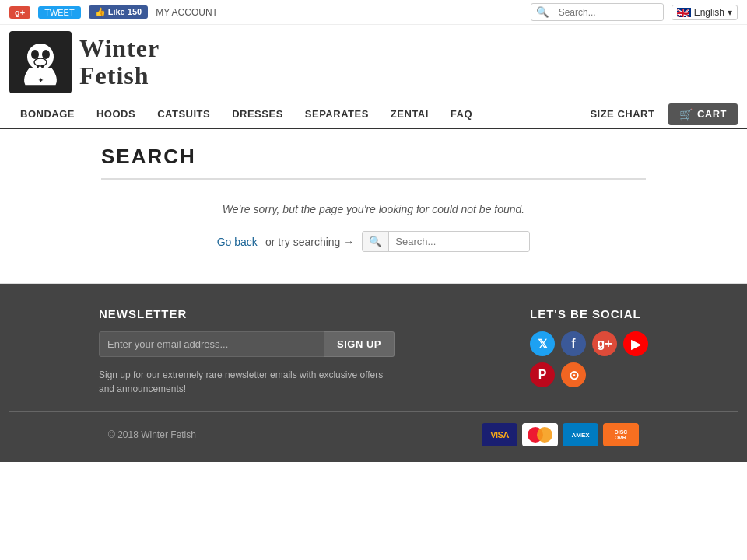 The image size is (747, 560). What do you see at coordinates (374, 429) in the screenshot?
I see `footer-bottom: © 2018 Winter Fetish VISA AMEX DISCOVR` at bounding box center [374, 429].